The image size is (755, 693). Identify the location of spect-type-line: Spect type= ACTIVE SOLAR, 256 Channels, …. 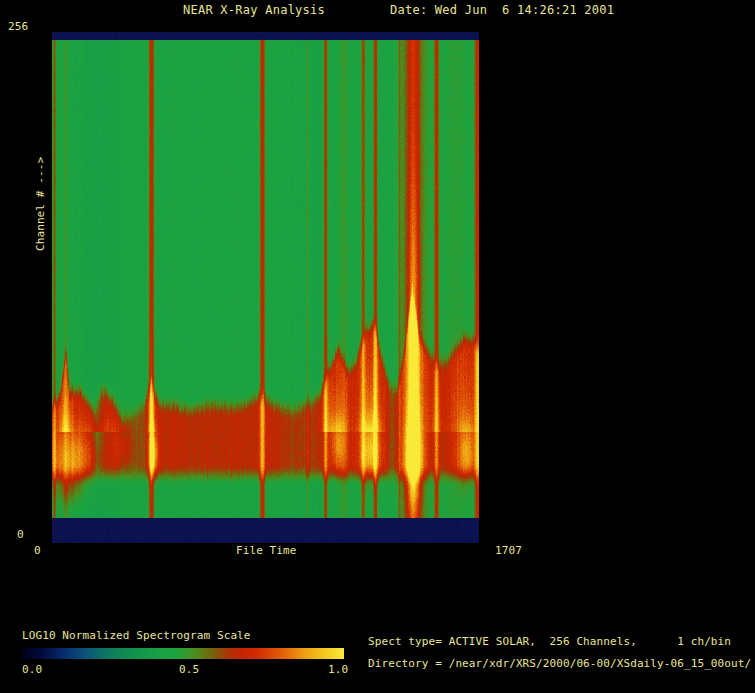
(550, 642).